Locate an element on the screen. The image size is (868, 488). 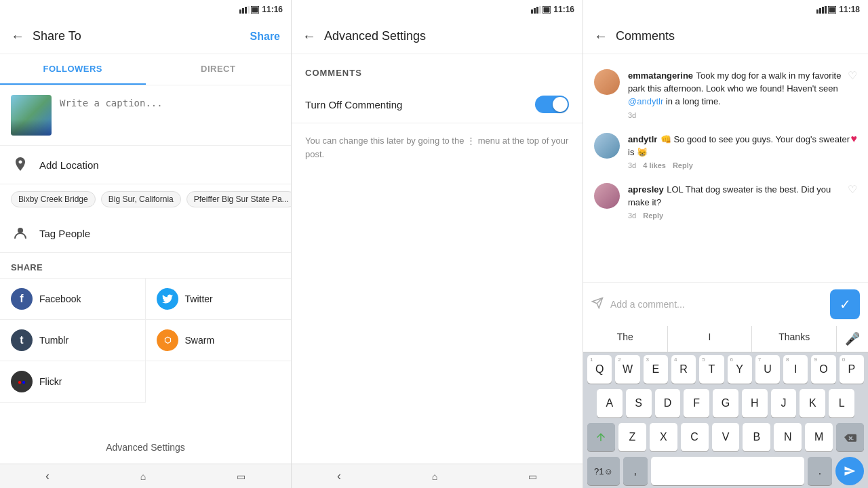
caption-area is located at coordinates (145, 115).